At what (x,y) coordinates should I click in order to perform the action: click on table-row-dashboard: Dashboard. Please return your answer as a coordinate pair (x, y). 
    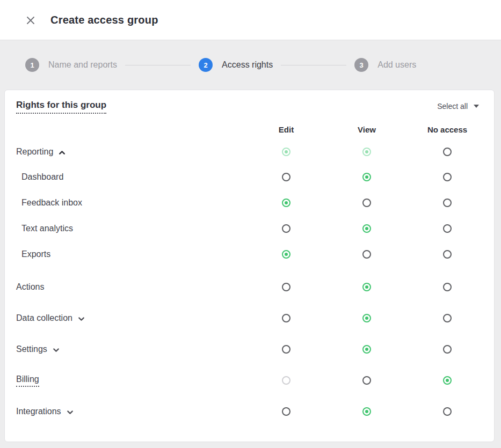
    Looking at the image, I should click on (252, 177).